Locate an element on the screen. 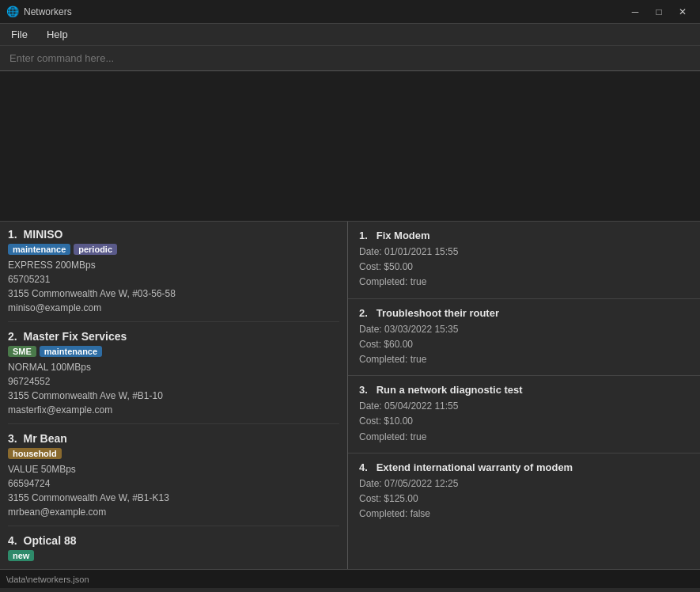 The width and height of the screenshot is (700, 592). client-phone: 96724552 is located at coordinates (174, 381).